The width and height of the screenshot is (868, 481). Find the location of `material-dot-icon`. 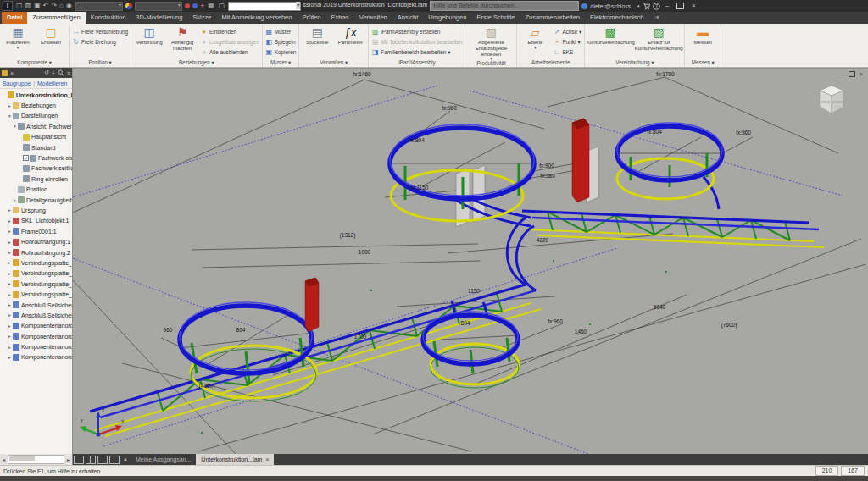

material-dot-icon is located at coordinates (195, 6).